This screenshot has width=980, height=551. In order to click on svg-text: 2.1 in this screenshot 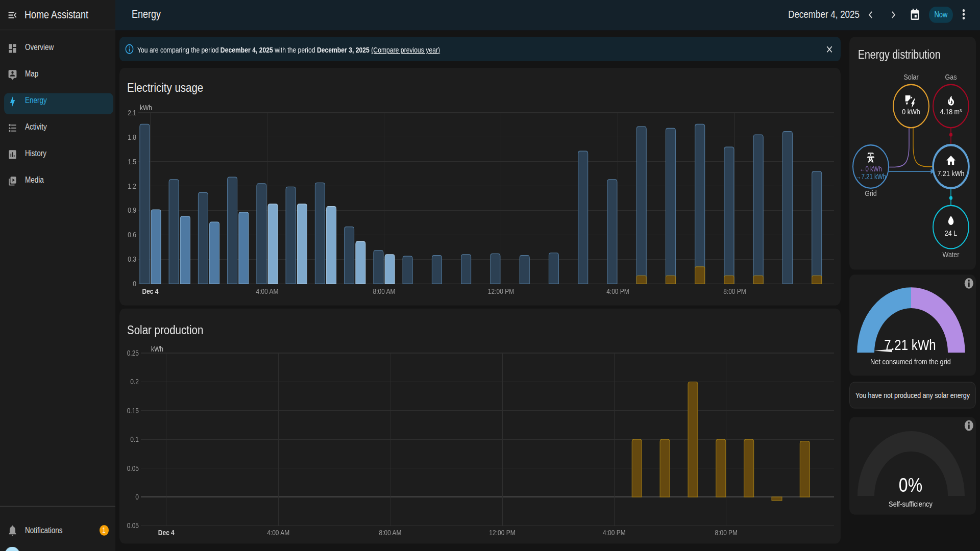, I will do `click(132, 113)`.